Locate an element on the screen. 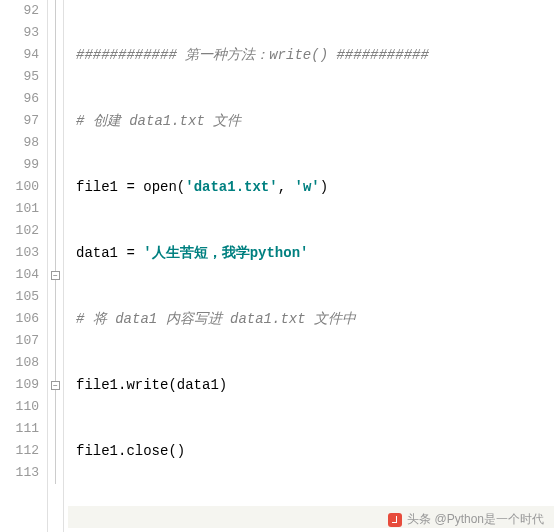  line-number: 98 is located at coordinates (20, 143).